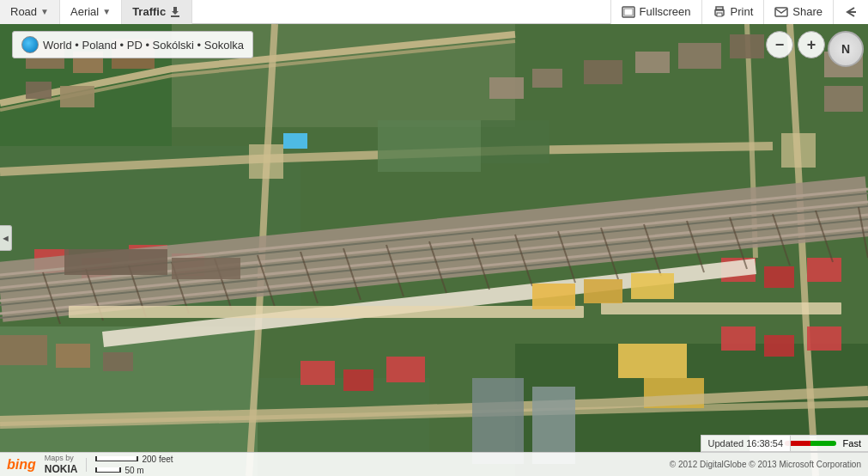 The image size is (868, 476). What do you see at coordinates (45, 12) in the screenshot?
I see `road-dropdown-arrow: ▼` at bounding box center [45, 12].